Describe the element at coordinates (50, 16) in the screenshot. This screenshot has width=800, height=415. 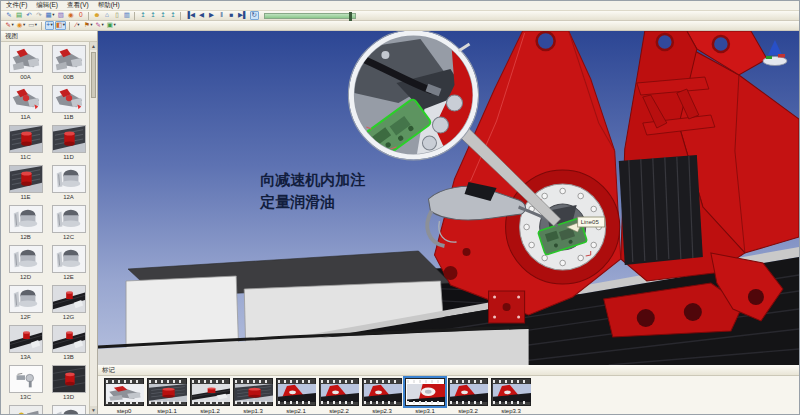
I see `view-layout-button: ▦▾` at that location.